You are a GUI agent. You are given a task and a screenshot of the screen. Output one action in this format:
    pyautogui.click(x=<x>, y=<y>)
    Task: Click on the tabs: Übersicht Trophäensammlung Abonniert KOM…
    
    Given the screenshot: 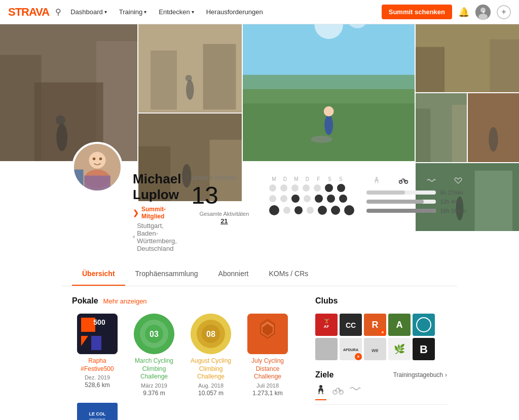 What is the action you would take?
    pyautogui.click(x=260, y=274)
    